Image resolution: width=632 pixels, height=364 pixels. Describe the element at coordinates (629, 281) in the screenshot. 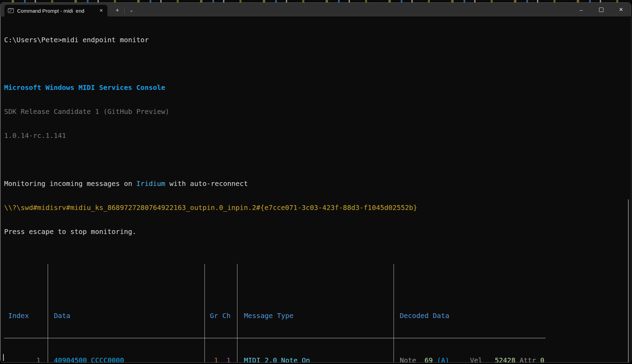

I see `scrollbar-thumb` at that location.